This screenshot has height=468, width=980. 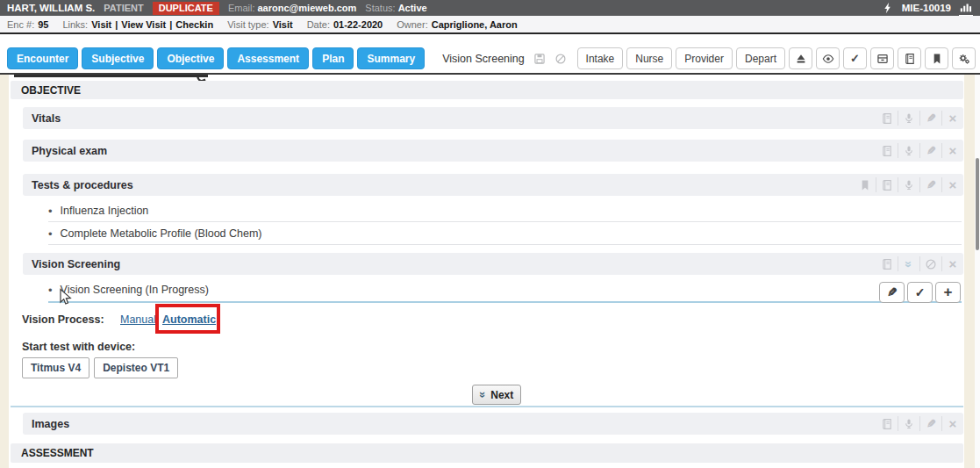 What do you see at coordinates (118, 58) in the screenshot?
I see `nav-subjective-button: Subjective` at bounding box center [118, 58].